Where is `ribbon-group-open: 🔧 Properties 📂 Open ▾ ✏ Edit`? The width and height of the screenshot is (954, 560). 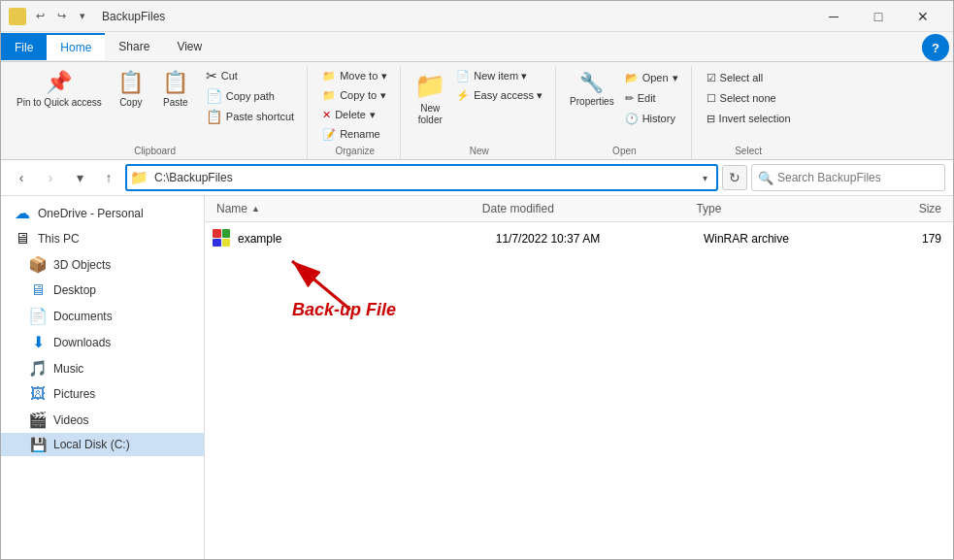
ribbon-group-open: 🔧 Properties 📂 Open ▾ ✏ Edit is located at coordinates (625, 113).